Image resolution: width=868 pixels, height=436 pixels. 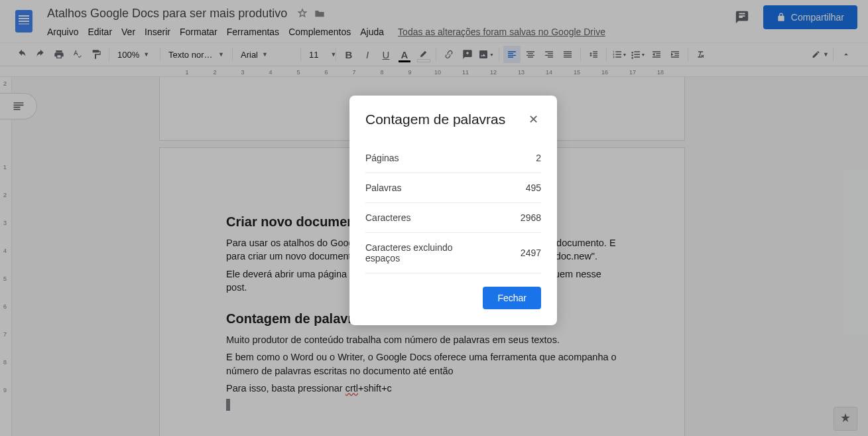 What do you see at coordinates (512, 298) in the screenshot?
I see `close-button: Fechar` at bounding box center [512, 298].